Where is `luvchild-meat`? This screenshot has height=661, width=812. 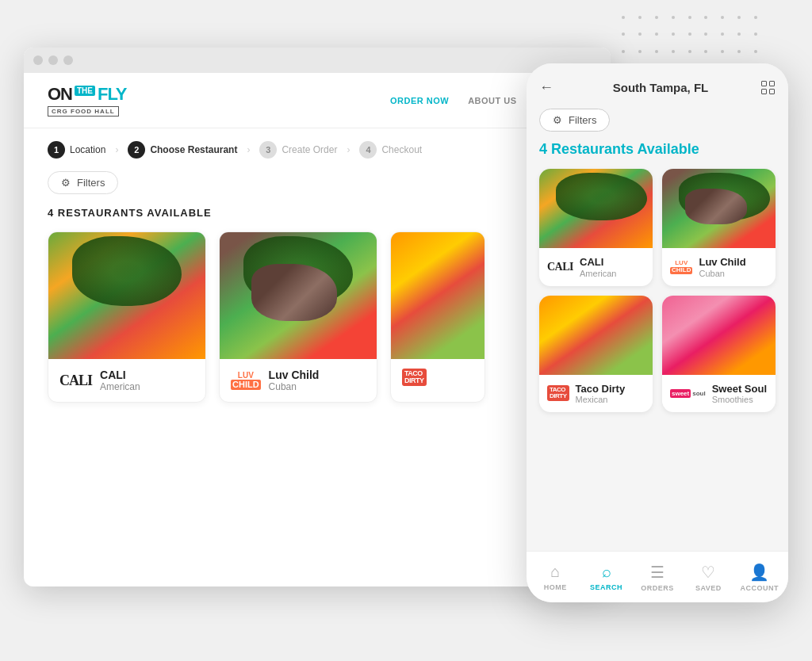
luvchild-meat is located at coordinates (295, 292).